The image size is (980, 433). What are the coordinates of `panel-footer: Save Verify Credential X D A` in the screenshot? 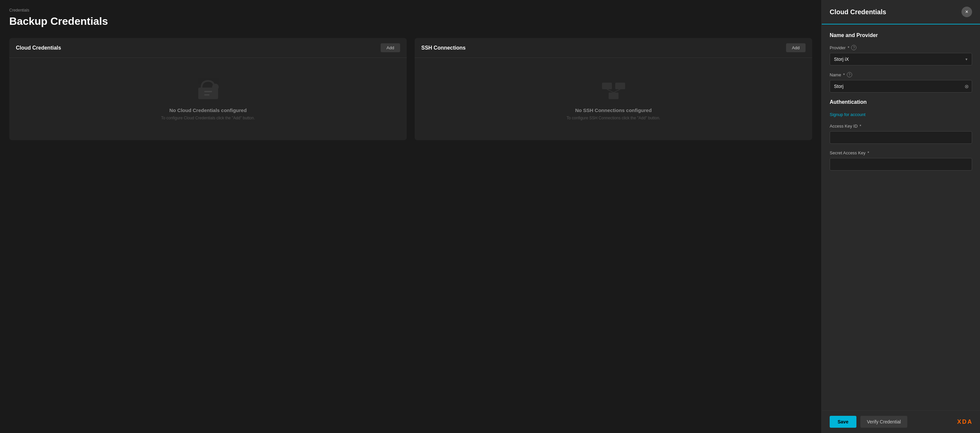 It's located at (901, 422).